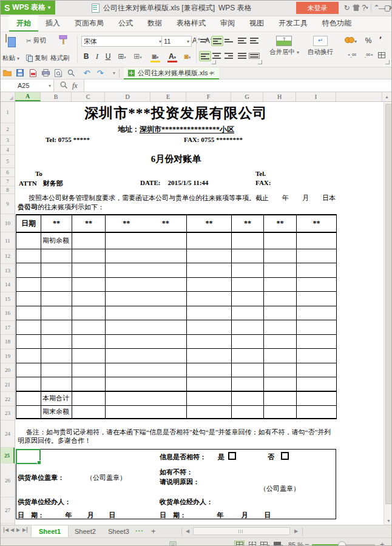 This screenshot has width=392, height=546. I want to click on receiver-agent-label: 收货单位经办人：, so click(186, 502).